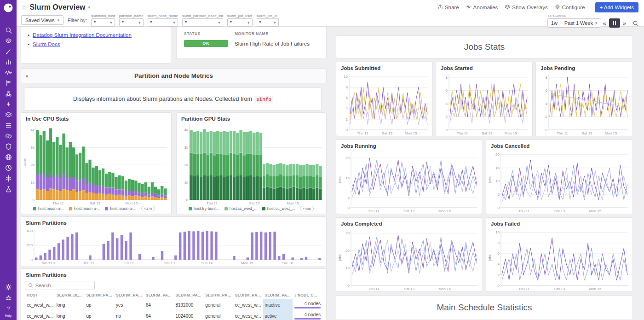 Image resolution: width=644 pixels, height=320 pixels. What do you see at coordinates (8, 30) in the screenshot?
I see `search-icon` at bounding box center [8, 30].